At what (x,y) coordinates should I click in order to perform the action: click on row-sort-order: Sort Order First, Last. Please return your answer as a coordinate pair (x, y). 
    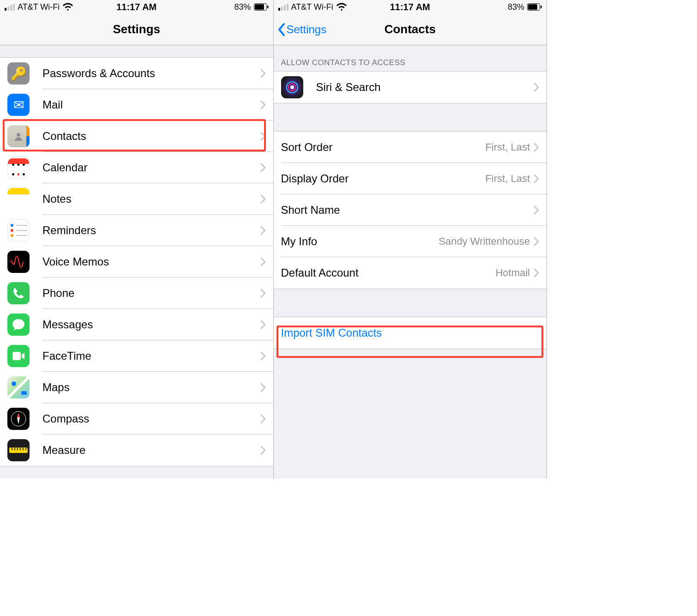
    Looking at the image, I should click on (410, 147).